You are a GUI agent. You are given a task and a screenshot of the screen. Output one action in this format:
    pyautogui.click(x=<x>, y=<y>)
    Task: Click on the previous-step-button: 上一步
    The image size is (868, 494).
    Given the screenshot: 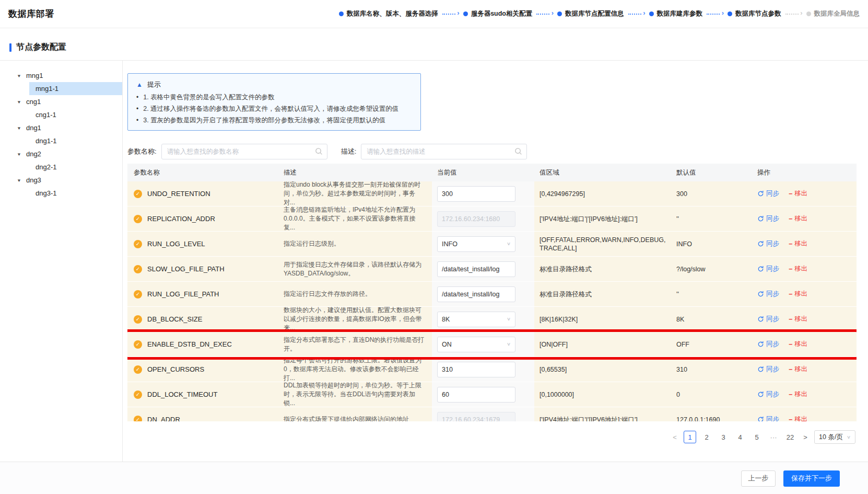 What is the action you would take?
    pyautogui.click(x=758, y=479)
    